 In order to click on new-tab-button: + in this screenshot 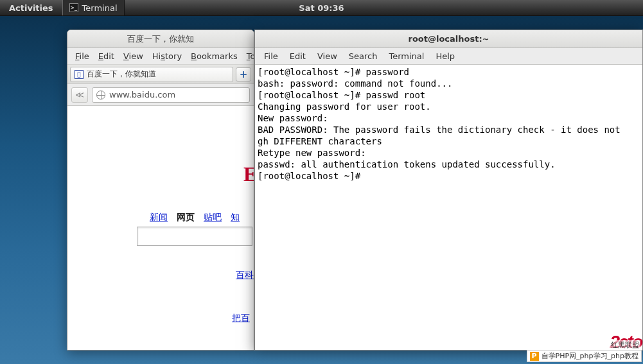, I will do `click(243, 74)`.